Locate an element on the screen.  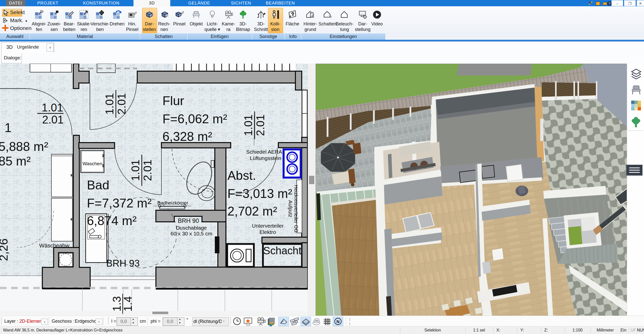
svg-text: N is located at coordinates (338, 322).